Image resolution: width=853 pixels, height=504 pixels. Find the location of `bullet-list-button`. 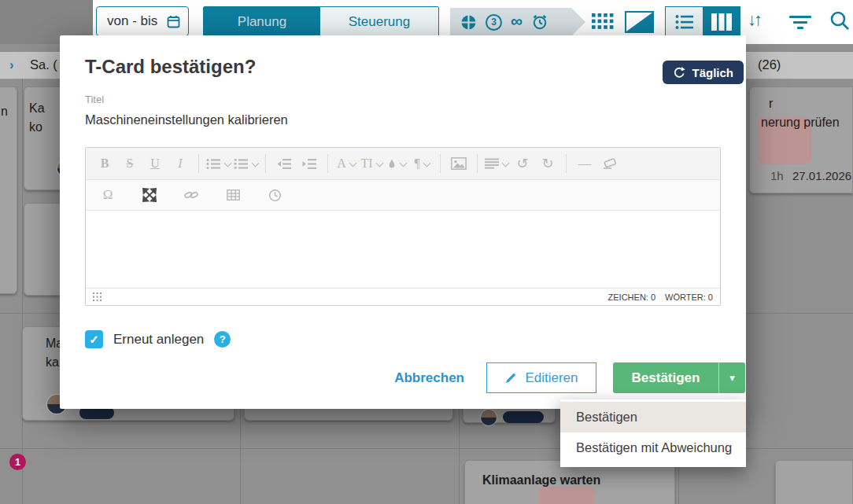

bullet-list-button is located at coordinates (219, 164).